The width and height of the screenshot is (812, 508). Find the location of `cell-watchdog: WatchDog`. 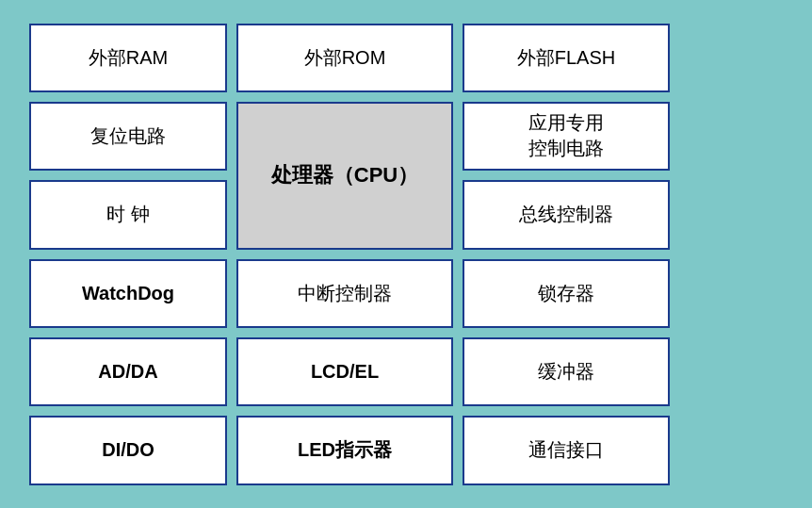

cell-watchdog: WatchDog is located at coordinates (128, 294).